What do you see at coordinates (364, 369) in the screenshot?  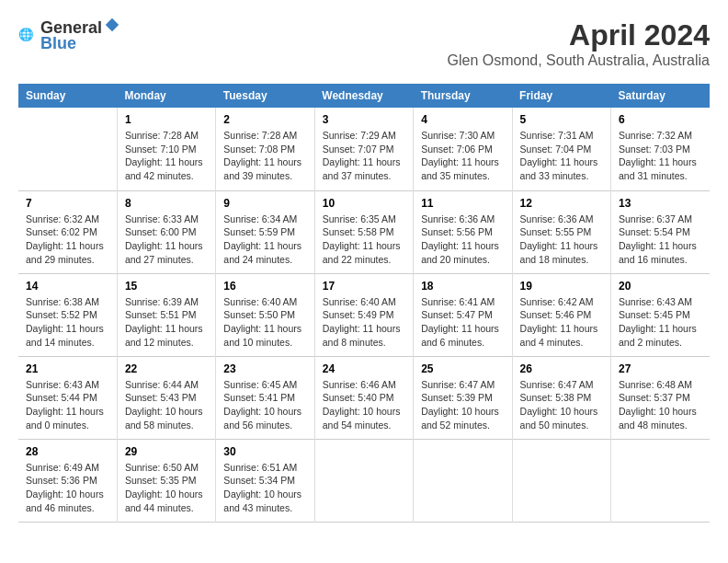 I see `day-number: 24` at bounding box center [364, 369].